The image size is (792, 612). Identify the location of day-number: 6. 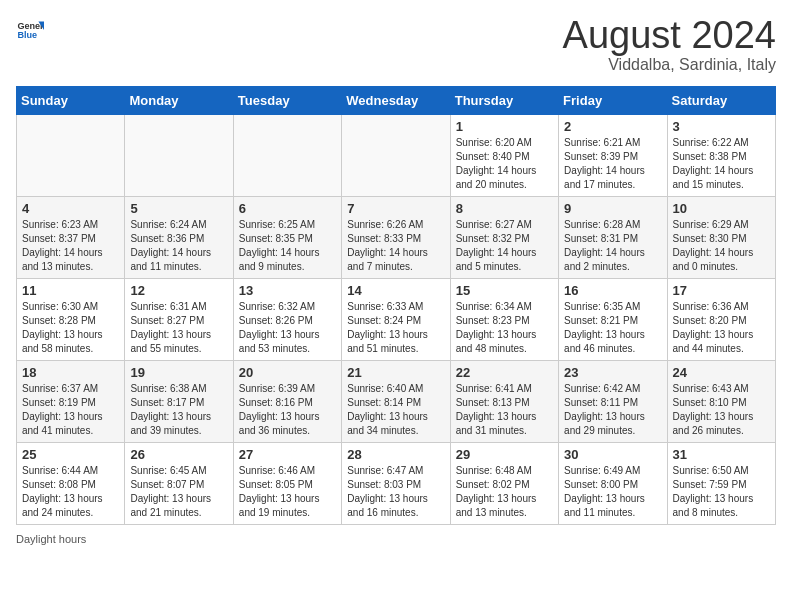
(288, 208).